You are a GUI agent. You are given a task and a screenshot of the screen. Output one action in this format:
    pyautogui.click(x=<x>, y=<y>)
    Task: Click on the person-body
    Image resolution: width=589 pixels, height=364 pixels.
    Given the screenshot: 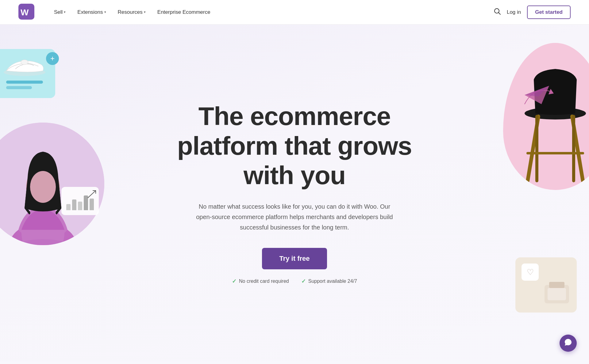 What is the action you would take?
    pyautogui.click(x=52, y=184)
    